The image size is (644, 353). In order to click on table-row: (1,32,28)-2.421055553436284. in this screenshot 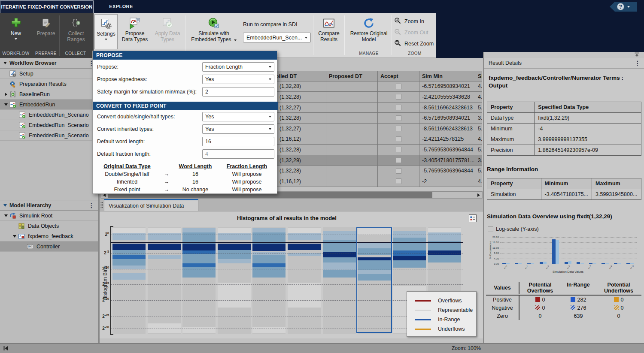, I will do `click(380, 97)`.